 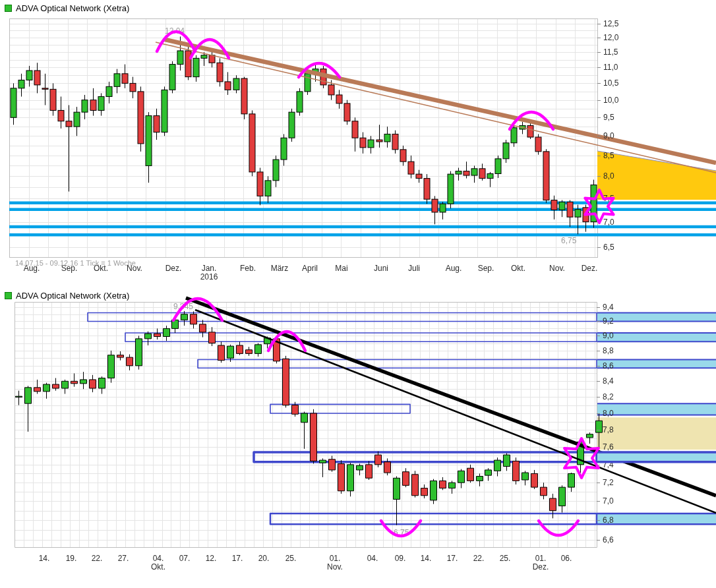 I want to click on chart-legend-daily: ADVA Optical Network (Xetra), so click(x=67, y=295).